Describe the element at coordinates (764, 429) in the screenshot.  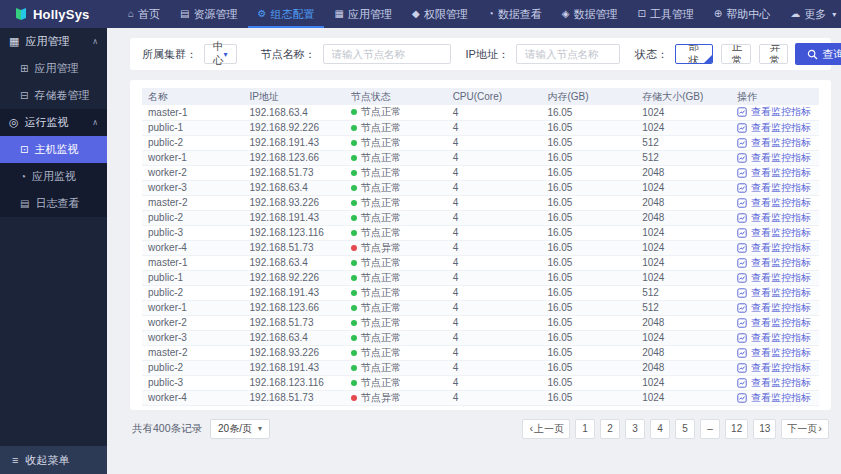
I see `page-number-button: 13` at that location.